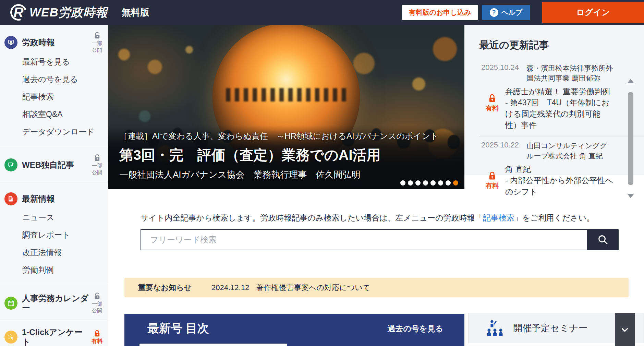 The image size is (644, 346). Describe the element at coordinates (570, 151) in the screenshot. I see `article-author: 山田コンサルティンググループ株式会社 角 直紀` at that location.